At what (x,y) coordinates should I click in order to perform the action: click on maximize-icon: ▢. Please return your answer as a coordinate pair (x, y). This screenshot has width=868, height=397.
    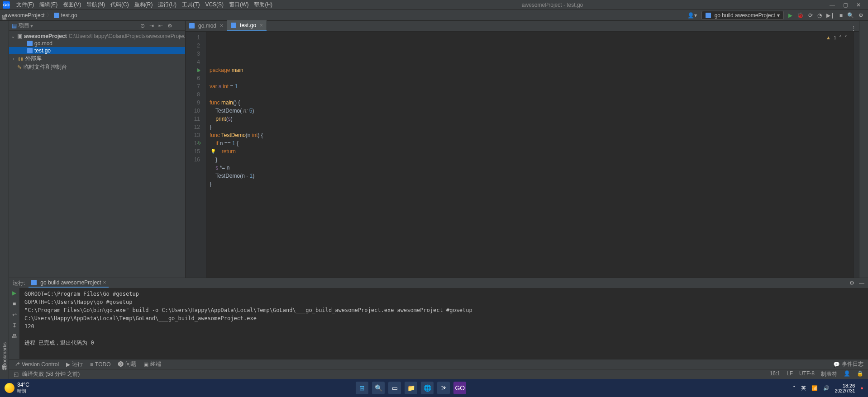
    Looking at the image, I should click on (845, 5).